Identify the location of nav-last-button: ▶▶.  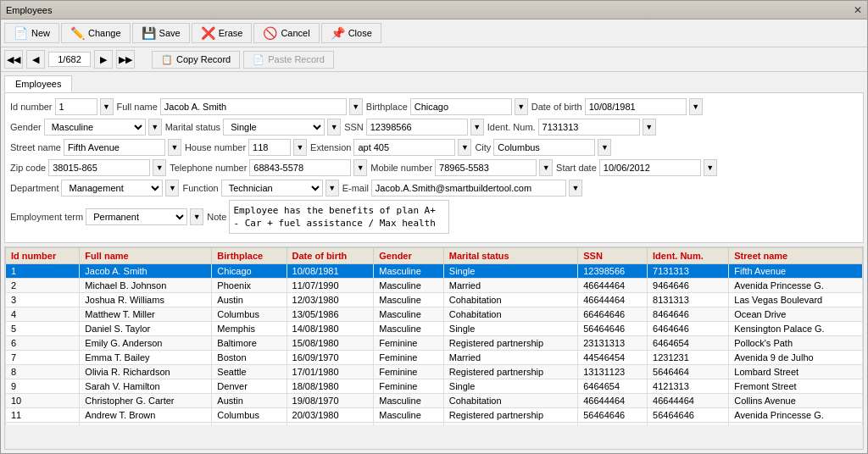
(125, 59).